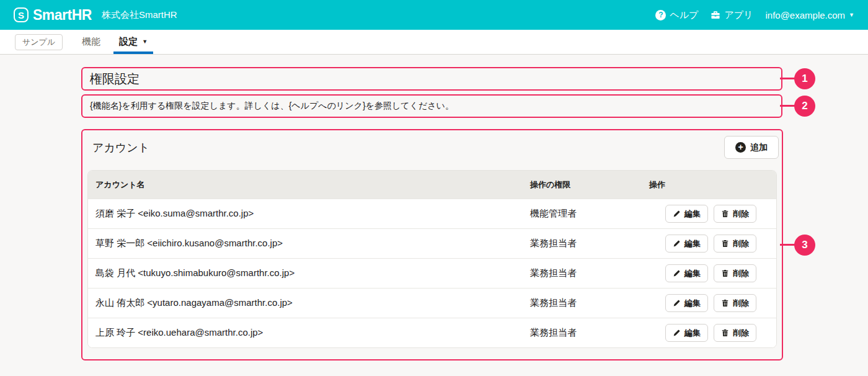 The height and width of the screenshot is (376, 868). Describe the element at coordinates (38, 42) in the screenshot. I see `sample-badge: サンプル` at that location.